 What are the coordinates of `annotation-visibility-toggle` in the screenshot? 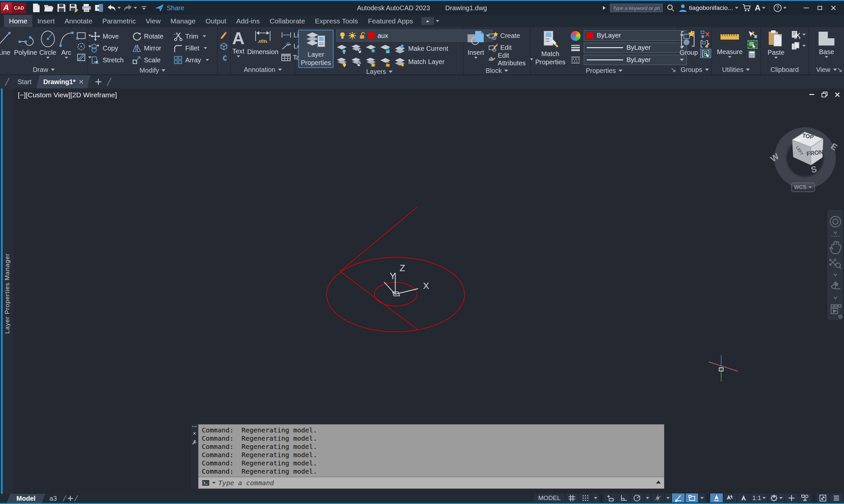 It's located at (717, 498).